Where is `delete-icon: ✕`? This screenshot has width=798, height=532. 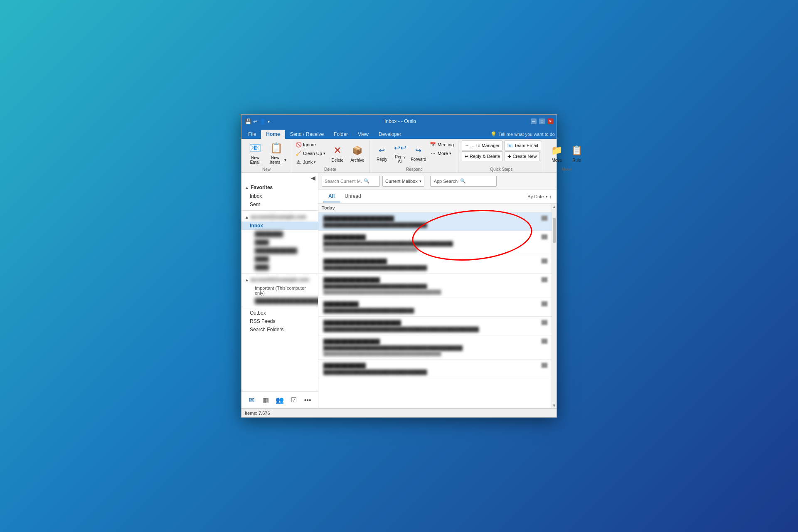 delete-icon: ✕ is located at coordinates (337, 150).